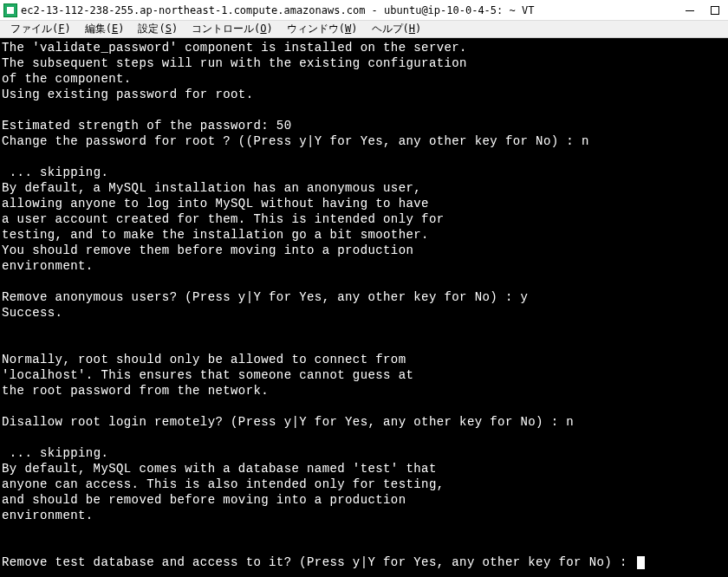 Image resolution: width=728 pixels, height=577 pixels. Describe the element at coordinates (715, 10) in the screenshot. I see `maximize-button` at that location.